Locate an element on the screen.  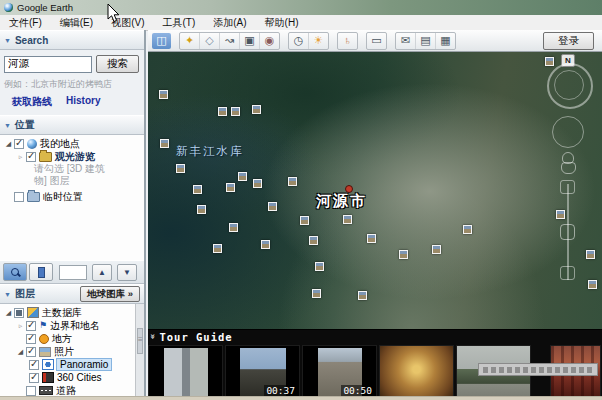
historical-imagery-button: ◷ is located at coordinates (299, 41).